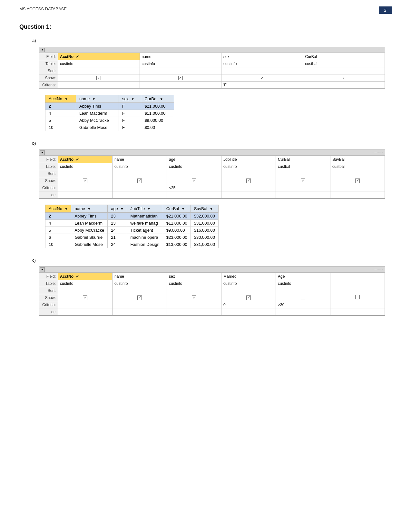 The width and height of the screenshot is (411, 532). What do you see at coordinates (358, 305) in the screenshot?
I see `crit-6-c` at bounding box center [358, 305].